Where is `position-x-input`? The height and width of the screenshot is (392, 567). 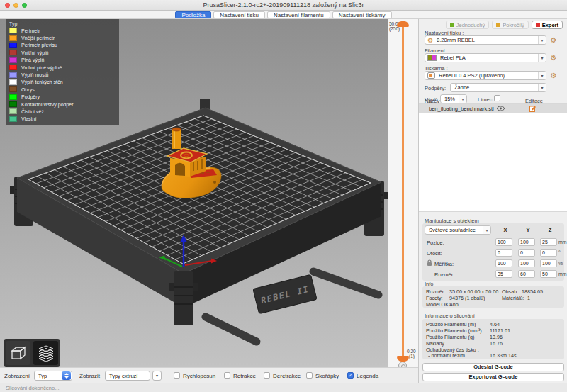 position-x-input is located at coordinates (504, 242).